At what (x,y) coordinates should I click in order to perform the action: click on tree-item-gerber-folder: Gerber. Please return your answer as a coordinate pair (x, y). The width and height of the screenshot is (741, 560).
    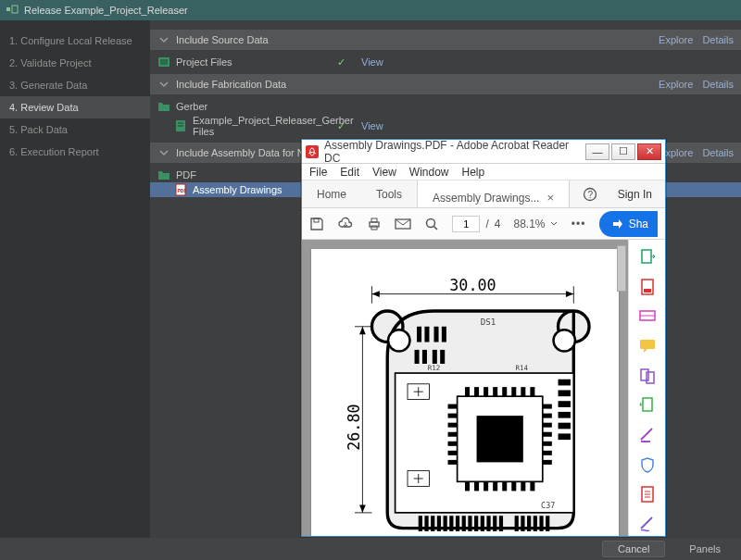
    Looking at the image, I should click on (446, 106).